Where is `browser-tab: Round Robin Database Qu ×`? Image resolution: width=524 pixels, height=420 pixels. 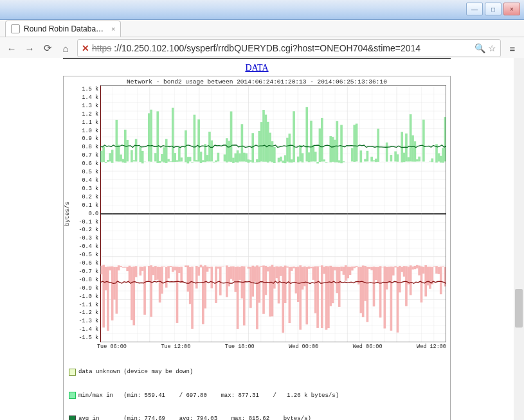
browser-tab: Round Robin Database Qu × is located at coordinates (63, 28).